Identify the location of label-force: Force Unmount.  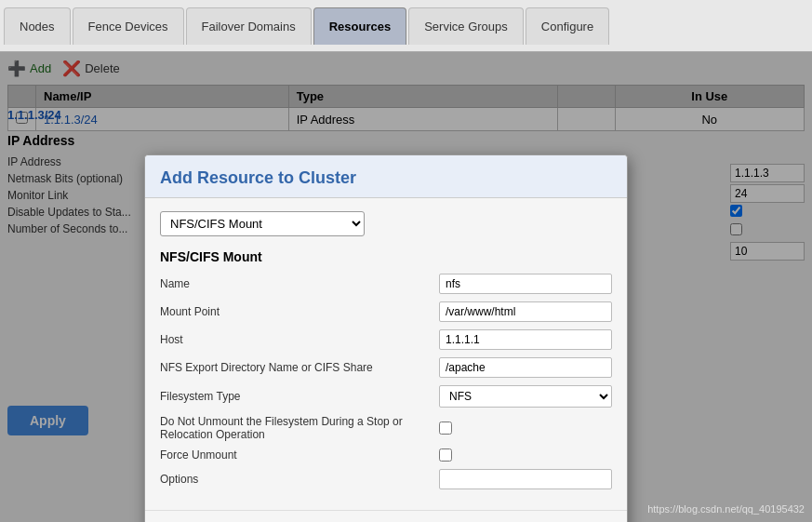
(300, 455).